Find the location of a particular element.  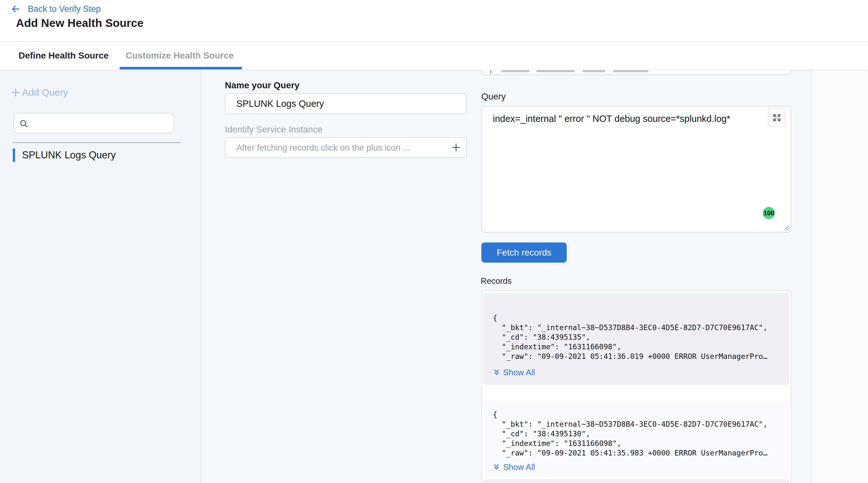

service-instance-input is located at coordinates (346, 148).